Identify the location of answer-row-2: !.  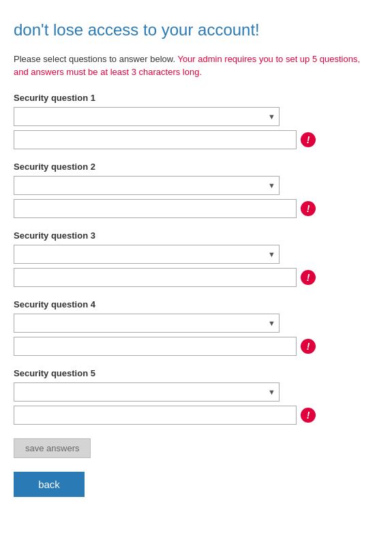
(192, 209).